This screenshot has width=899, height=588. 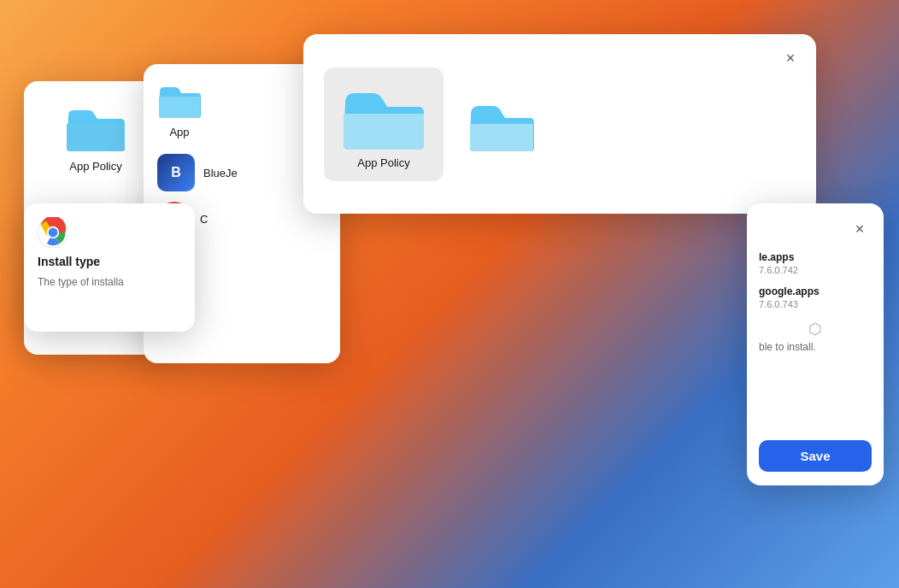 I want to click on folder-col-left: App Policy, so click(x=96, y=137).